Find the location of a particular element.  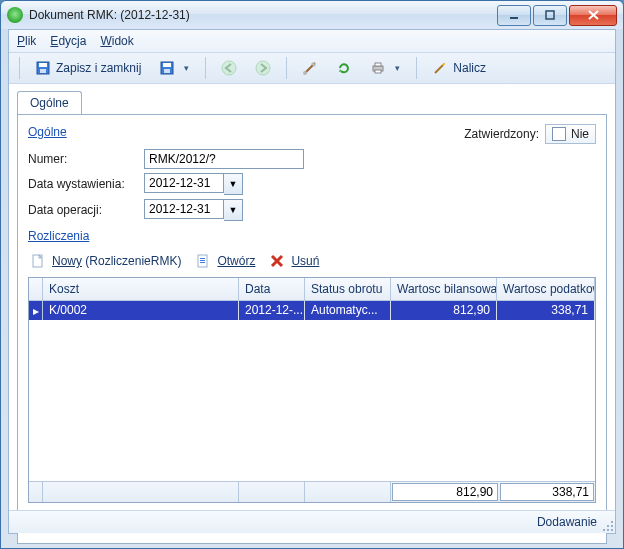

cell-status: Automatyc... is located at coordinates (348, 310).